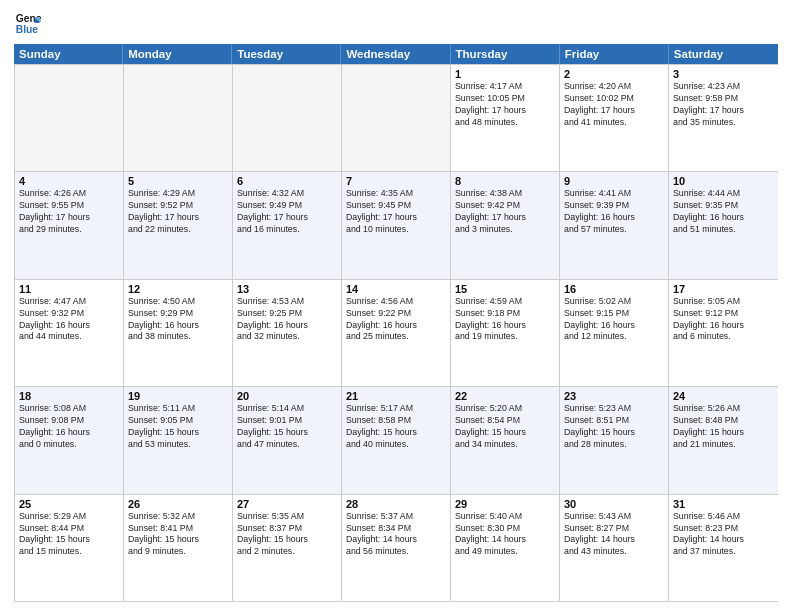 The height and width of the screenshot is (612, 792). Describe the element at coordinates (178, 440) in the screenshot. I see `cal-cell: 19Sunrise: 5:11 AM Sunset: 9:05 PM Dayli…` at that location.